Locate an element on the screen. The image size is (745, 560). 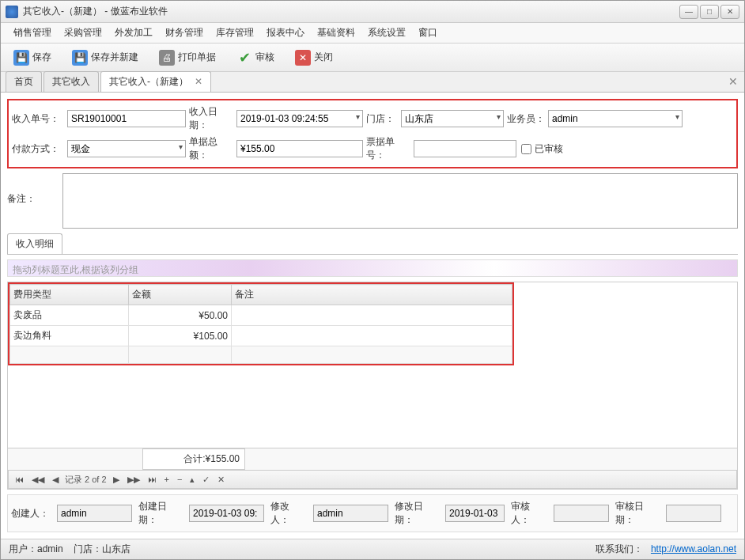
auditor-input is located at coordinates (581, 513).